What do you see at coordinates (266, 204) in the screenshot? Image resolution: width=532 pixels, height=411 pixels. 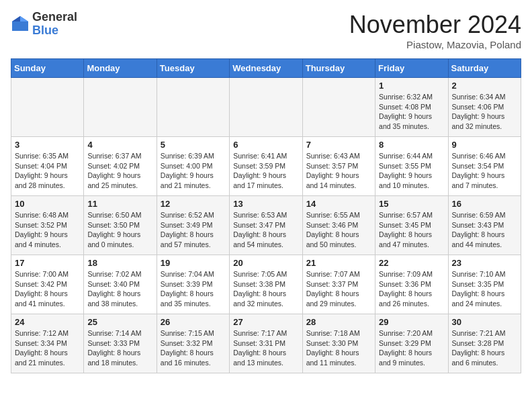 I see `day-number: 13` at bounding box center [266, 204].